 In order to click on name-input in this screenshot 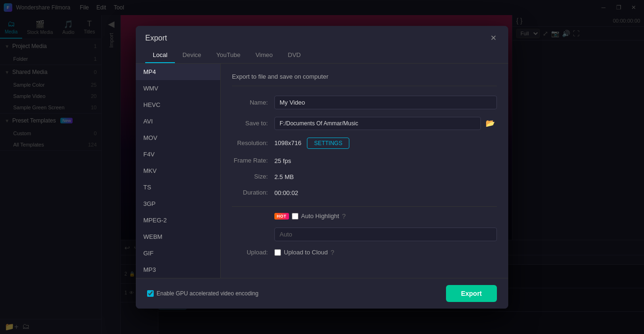, I will do `click(386, 103)`.